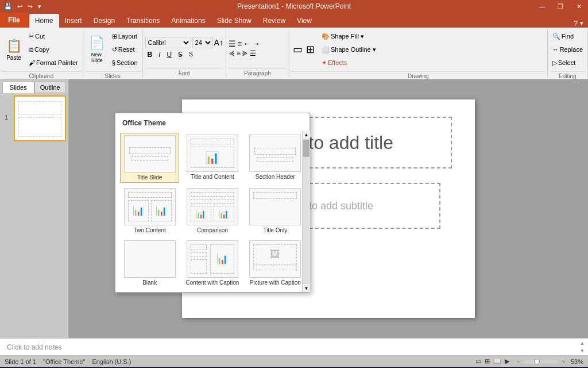 The image size is (588, 368). What do you see at coordinates (150, 230) in the screenshot?
I see `layout-label-two-content: Two Content` at bounding box center [150, 230].